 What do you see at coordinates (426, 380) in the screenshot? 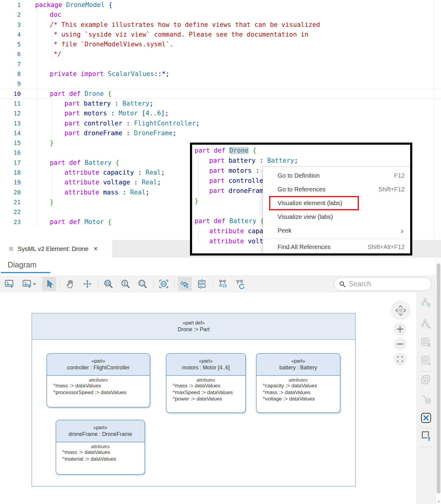
I see `frames-close-button` at bounding box center [426, 380].